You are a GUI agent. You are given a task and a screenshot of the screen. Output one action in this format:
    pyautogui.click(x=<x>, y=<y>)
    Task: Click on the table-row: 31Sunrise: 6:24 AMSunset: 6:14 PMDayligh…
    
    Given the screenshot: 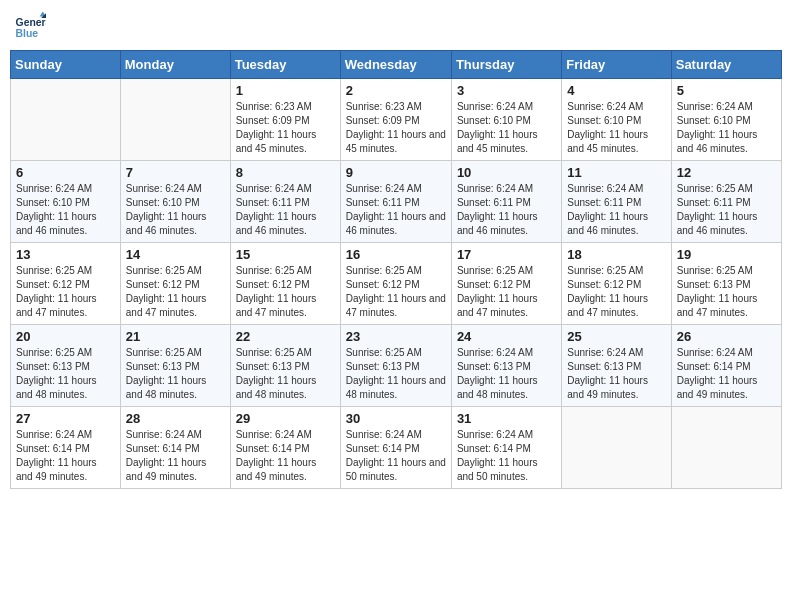 What is the action you would take?
    pyautogui.click(x=506, y=448)
    